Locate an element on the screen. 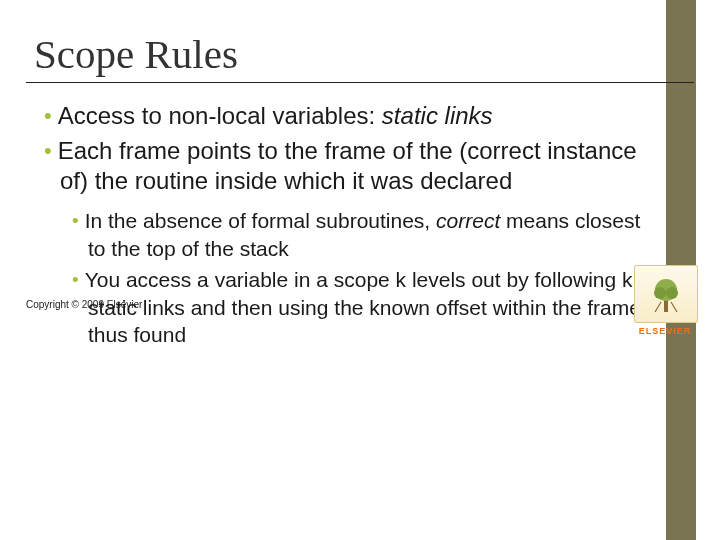 This screenshot has height=540, width=720. slide-title: Scope Rules is located at coordinates (377, 54).